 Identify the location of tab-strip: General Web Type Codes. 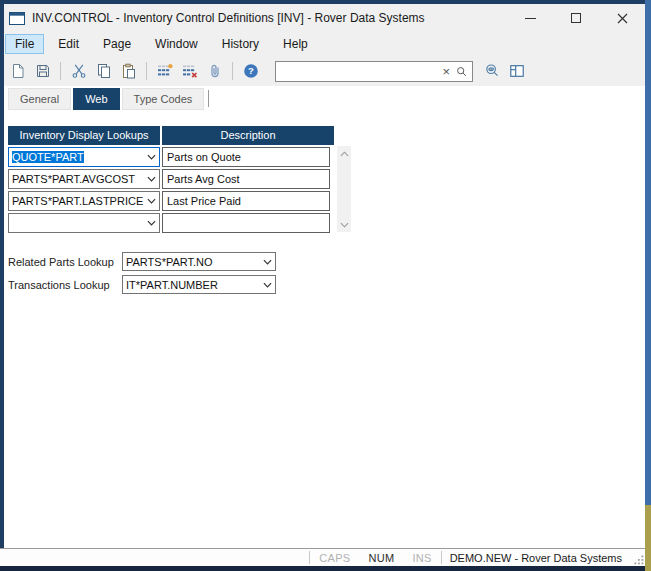
(322, 99).